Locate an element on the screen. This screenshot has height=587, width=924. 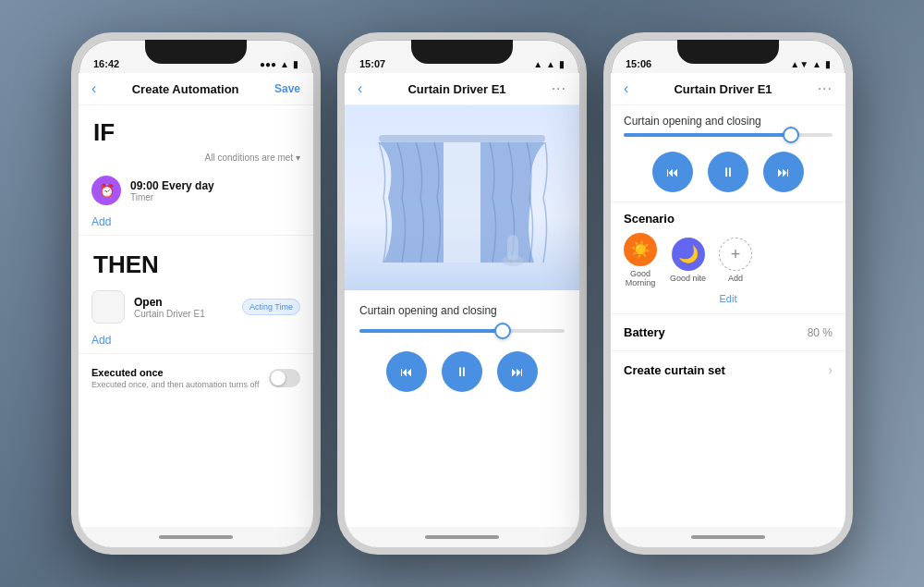
action-item: Open Curtain Driver E1 Acting Time is located at coordinates (196, 307).